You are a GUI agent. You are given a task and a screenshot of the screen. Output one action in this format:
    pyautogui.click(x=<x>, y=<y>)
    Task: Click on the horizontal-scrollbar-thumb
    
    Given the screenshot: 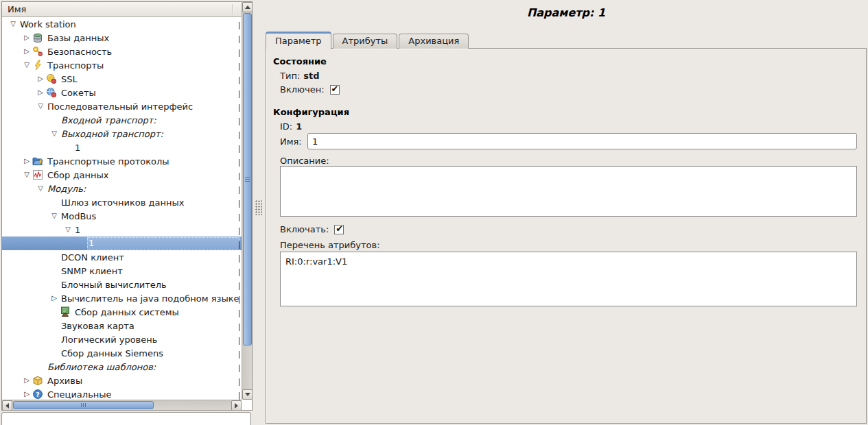 What is the action you would take?
    pyautogui.click(x=84, y=405)
    